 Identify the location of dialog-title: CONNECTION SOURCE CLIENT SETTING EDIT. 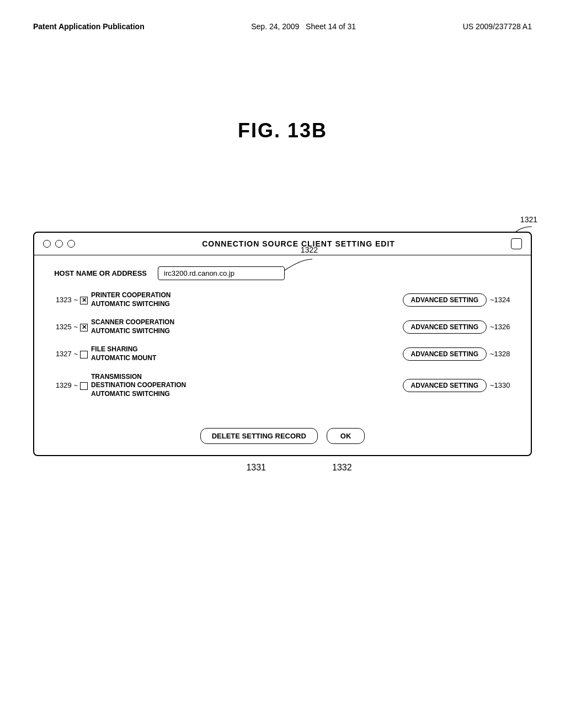
(299, 244).